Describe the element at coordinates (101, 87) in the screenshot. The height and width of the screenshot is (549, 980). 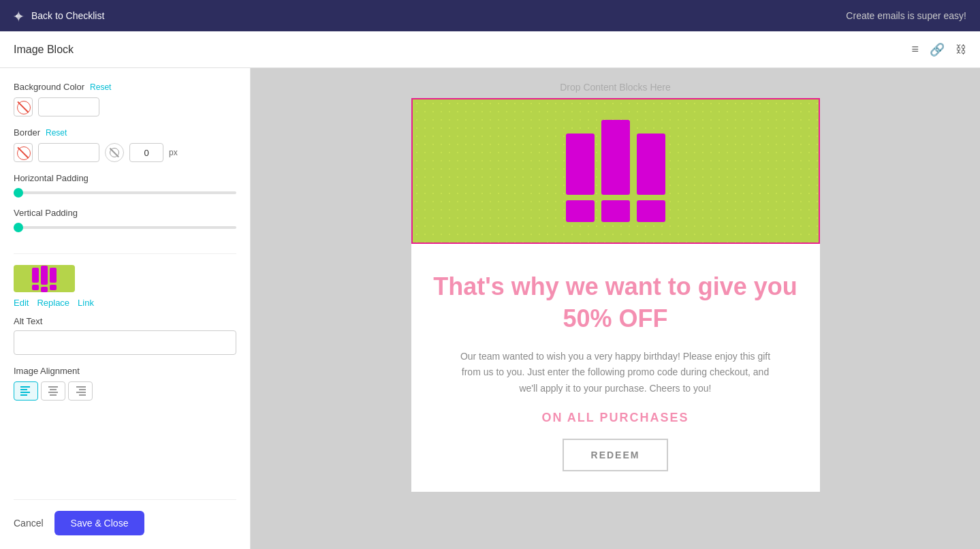
I see `background-color-reset: Reset` at that location.